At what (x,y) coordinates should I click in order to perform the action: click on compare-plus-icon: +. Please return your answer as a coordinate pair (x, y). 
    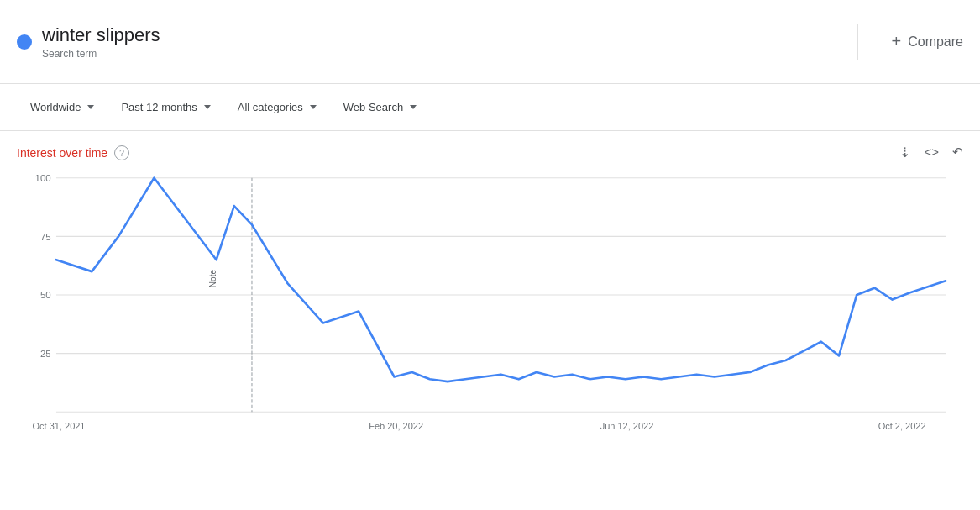
    Looking at the image, I should click on (897, 42).